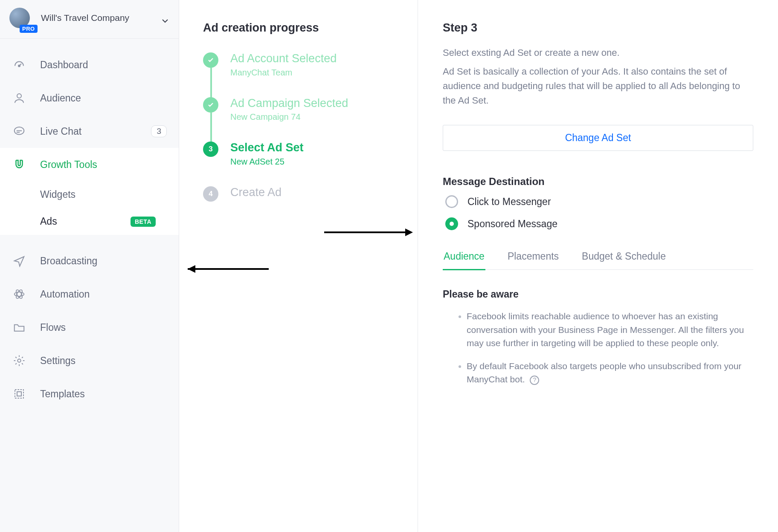 The width and height of the screenshot is (778, 532). What do you see at coordinates (303, 127) in the screenshot?
I see `progress-steps: Ad Account Selected ManyChat Team Ad Cam…` at bounding box center [303, 127].